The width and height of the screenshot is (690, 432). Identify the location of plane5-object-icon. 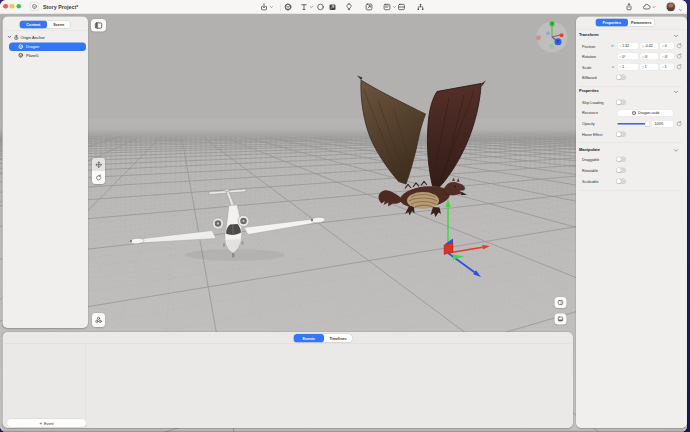
(21, 56).